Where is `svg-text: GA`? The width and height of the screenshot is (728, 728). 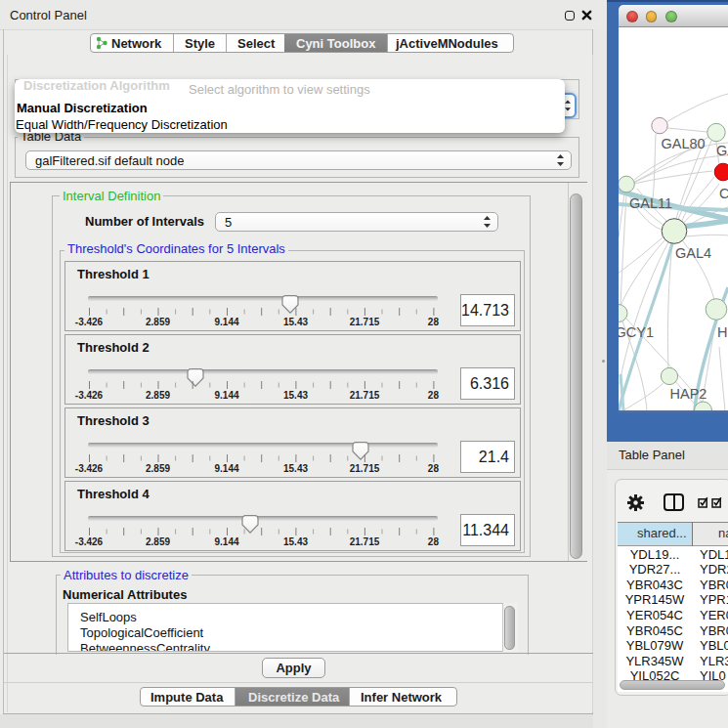 svg-text: GA is located at coordinates (722, 150).